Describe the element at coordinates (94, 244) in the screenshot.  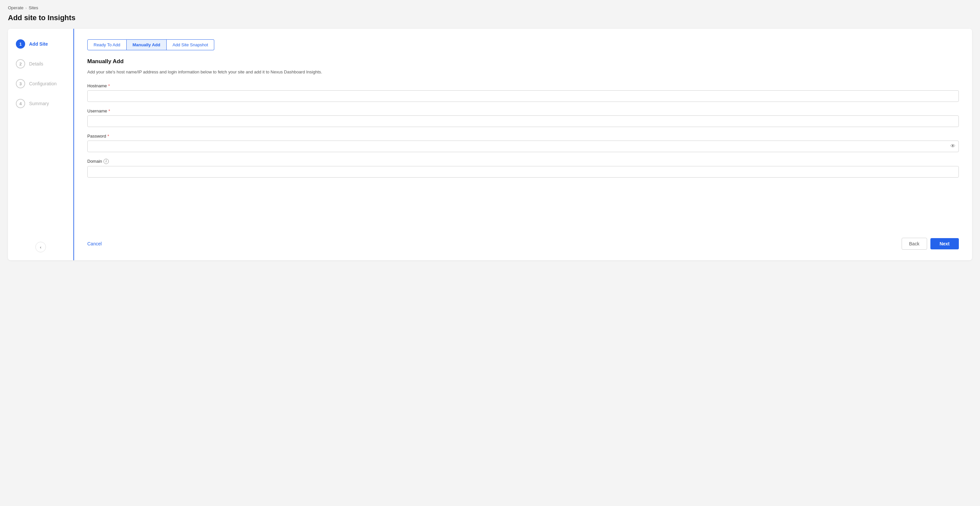
I see `cancel-button: Cancel` at that location.